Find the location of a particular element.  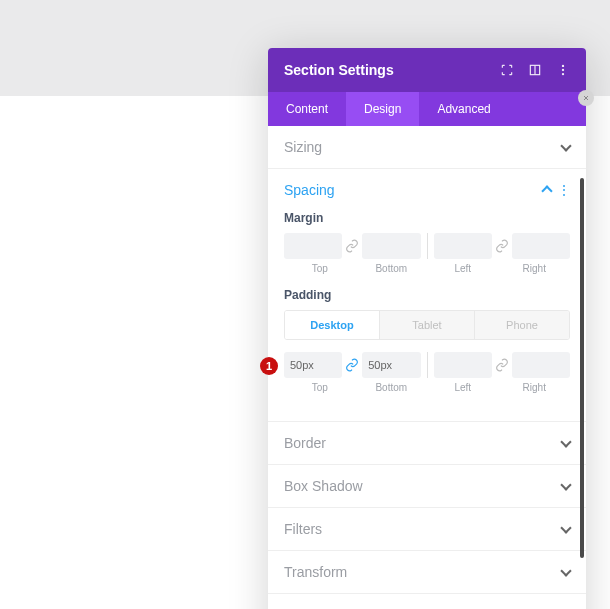

close-panel-button is located at coordinates (586, 98).